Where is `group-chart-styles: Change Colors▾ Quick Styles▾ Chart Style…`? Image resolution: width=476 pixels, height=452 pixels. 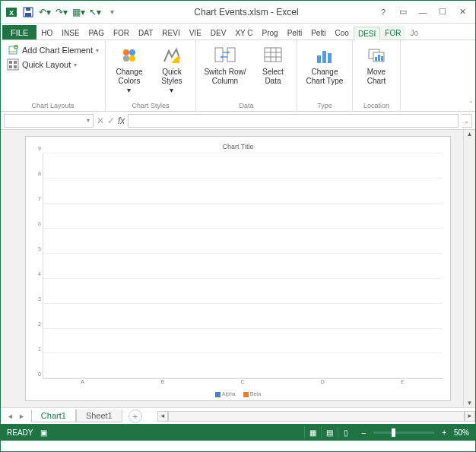
group-chart-styles: Change Colors▾ Quick Styles▾ Chart Style… is located at coordinates (151, 76).